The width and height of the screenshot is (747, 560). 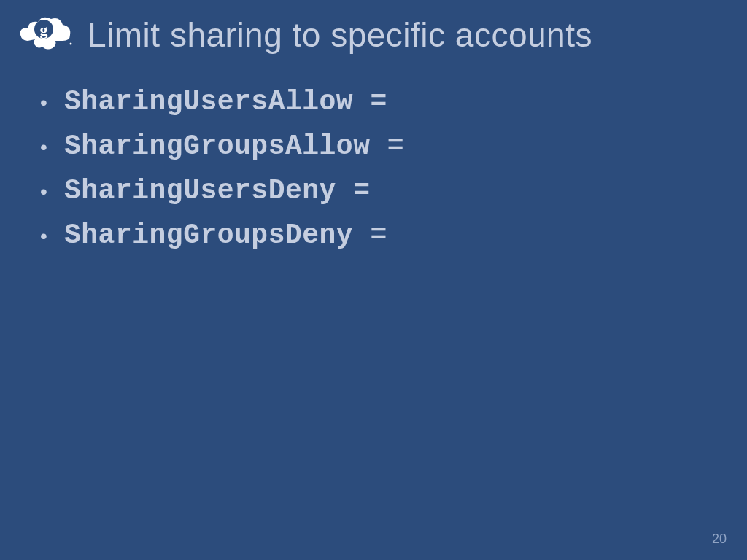 I want to click on list-item: • SharingUsersAllow =, so click(x=374, y=102).